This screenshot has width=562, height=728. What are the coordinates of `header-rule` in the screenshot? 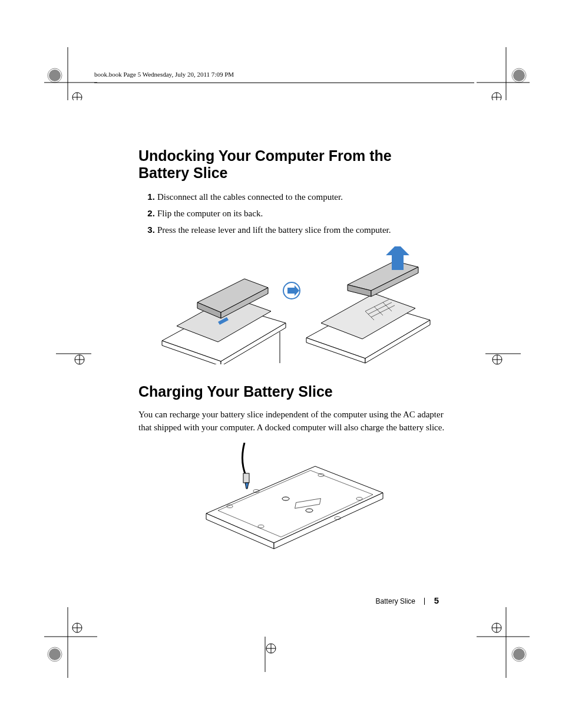 It's located at (284, 83).